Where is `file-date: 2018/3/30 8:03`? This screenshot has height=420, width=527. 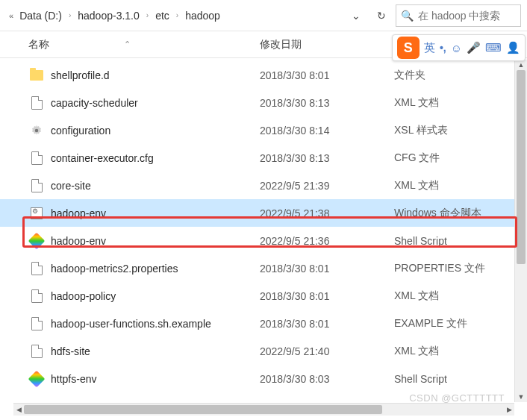 file-date: 2018/3/30 8:03 is located at coordinates (327, 379).